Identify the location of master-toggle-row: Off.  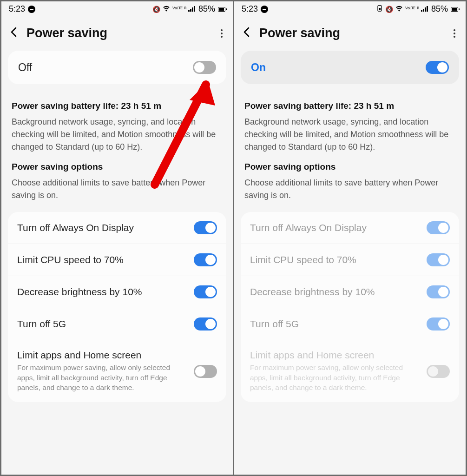
(117, 67).